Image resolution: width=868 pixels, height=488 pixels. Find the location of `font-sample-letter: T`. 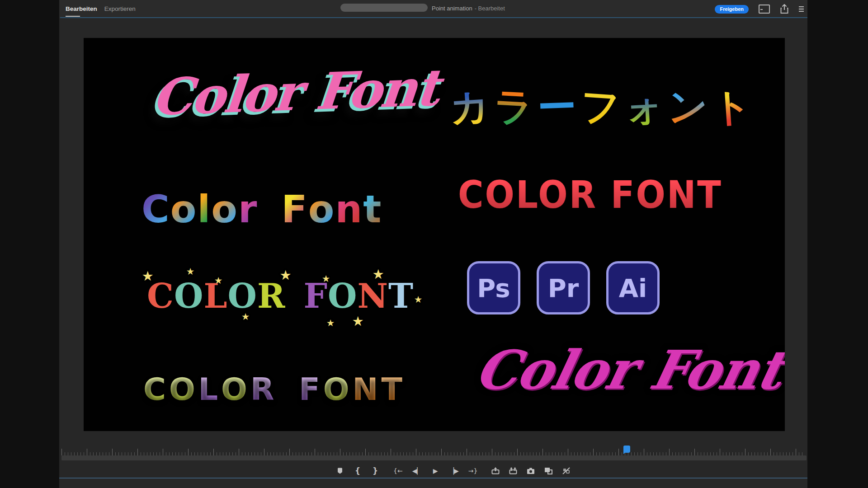

font-sample-letter: T is located at coordinates (401, 296).